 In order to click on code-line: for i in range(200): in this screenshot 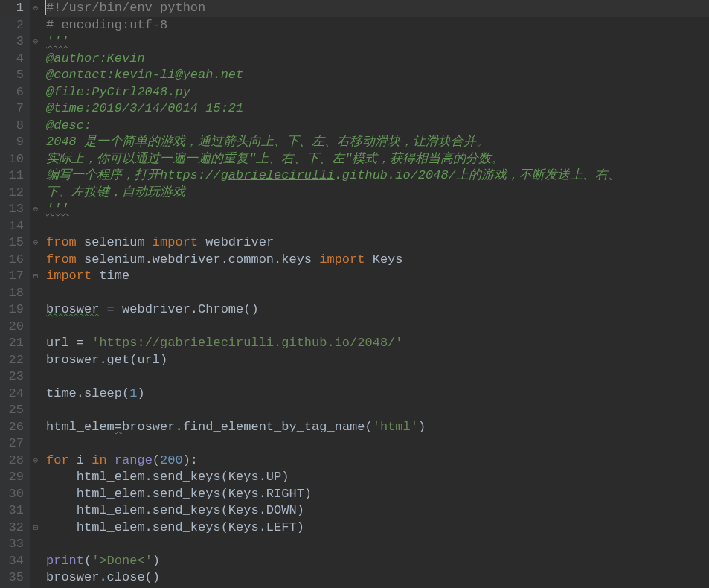, I will do `click(378, 461)`.